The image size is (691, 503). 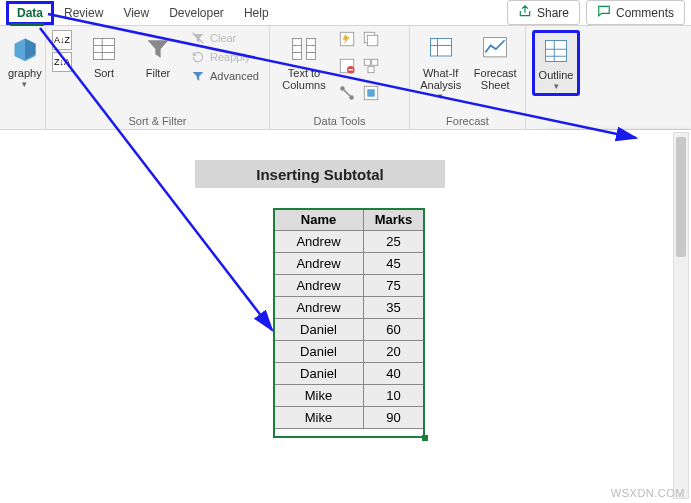 I want to click on table-row: Andrew45, so click(x=349, y=264).